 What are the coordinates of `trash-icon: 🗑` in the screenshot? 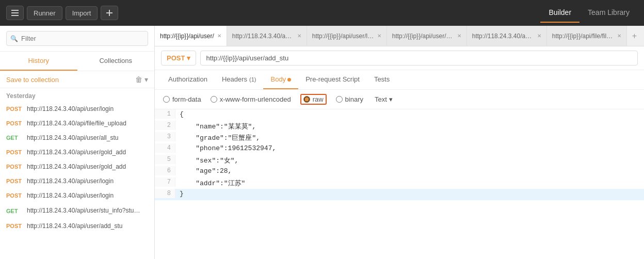 It's located at (139, 79).